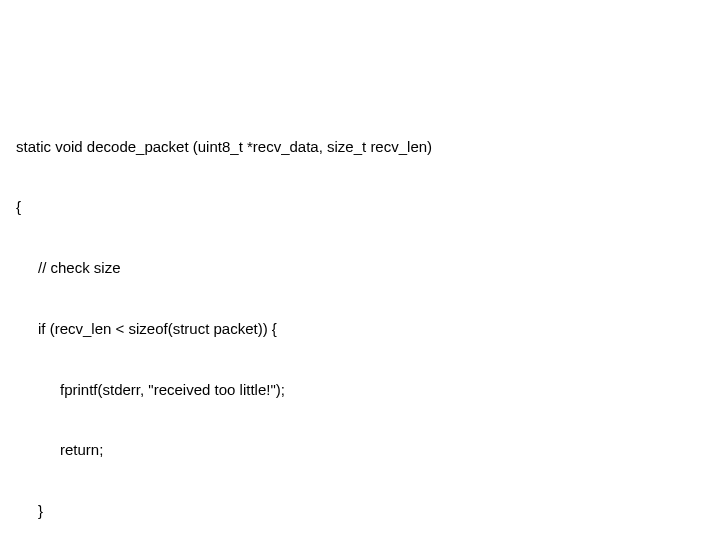 This screenshot has height=540, width=720. What do you see at coordinates (360, 329) in the screenshot?
I see `code-line: if (recv_len < sizeof(struct packet)) {` at bounding box center [360, 329].